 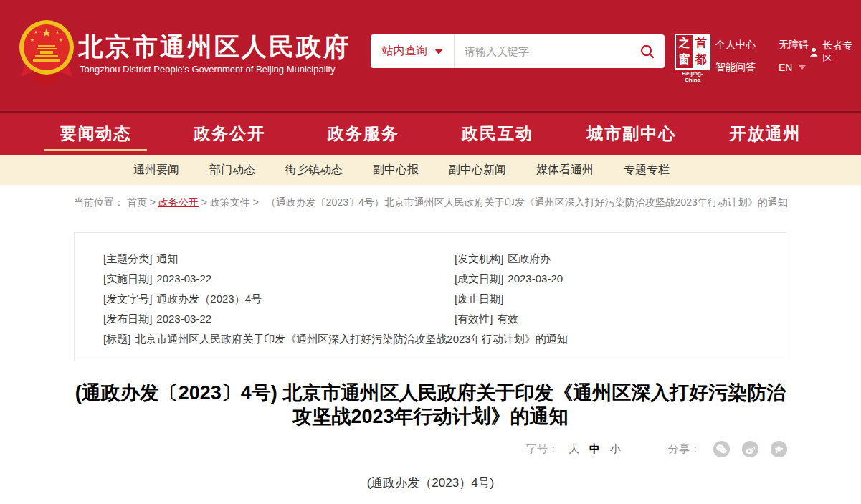 I want to click on meta-issuing-agency: [发文机构]区政府办, so click(x=609, y=260).